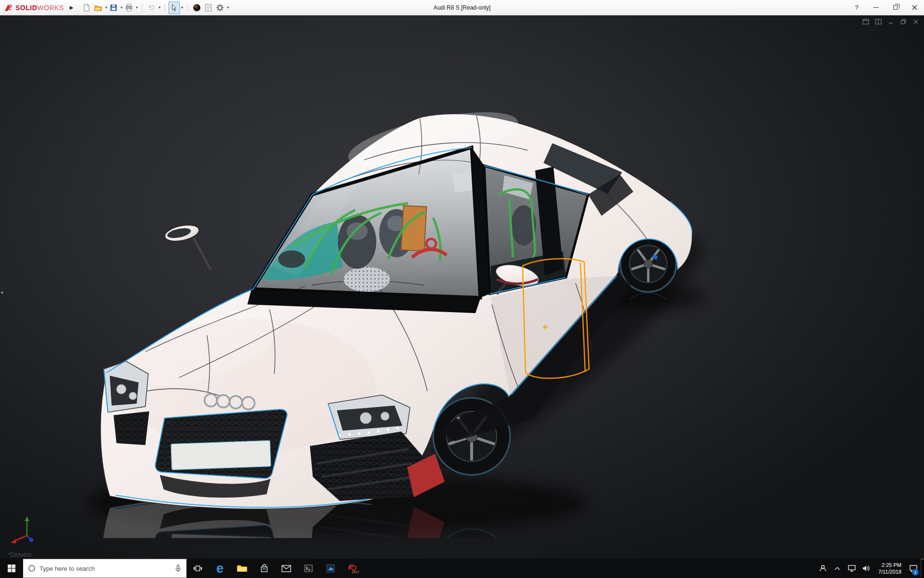 This screenshot has width=924, height=578. I want to click on restore-doc-icon, so click(903, 22).